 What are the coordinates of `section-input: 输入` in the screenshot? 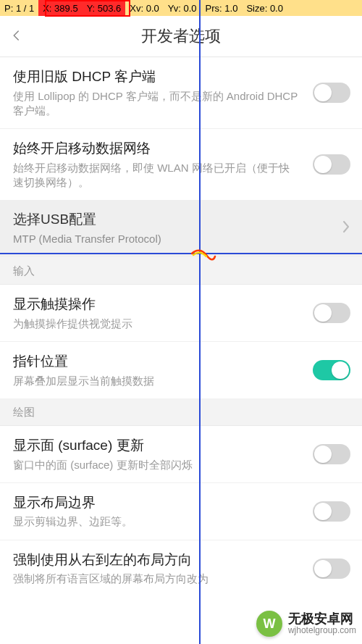 It's located at (181, 271).